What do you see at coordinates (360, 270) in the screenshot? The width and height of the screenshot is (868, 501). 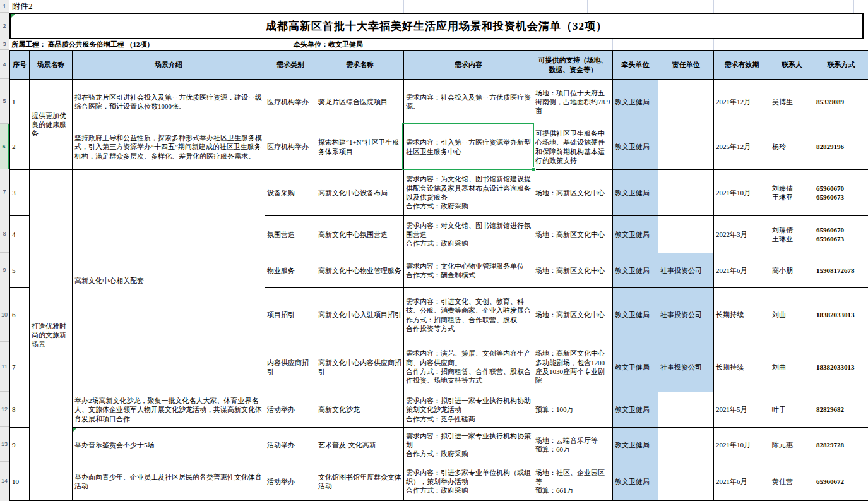 I see `cell-demand-name: 高新文化中心物业管理服务` at bounding box center [360, 270].